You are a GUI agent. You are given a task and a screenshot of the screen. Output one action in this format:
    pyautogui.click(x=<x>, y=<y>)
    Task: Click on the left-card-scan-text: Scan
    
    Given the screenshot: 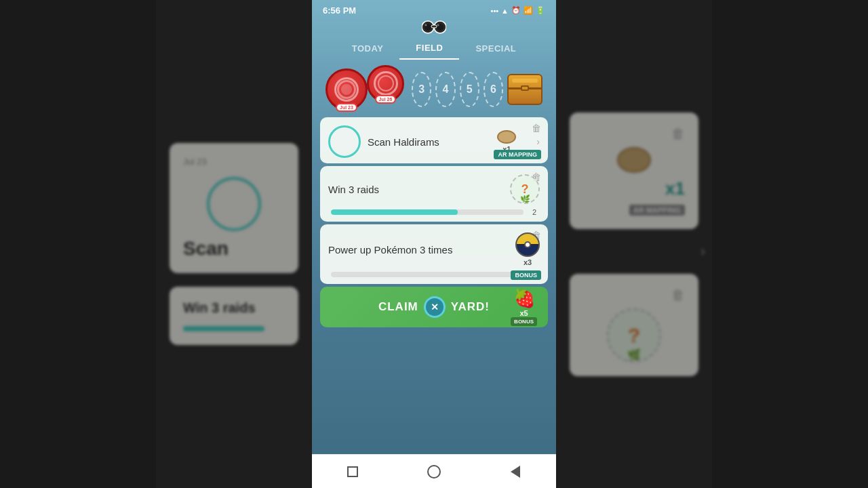 What is the action you would take?
    pyautogui.click(x=234, y=249)
    